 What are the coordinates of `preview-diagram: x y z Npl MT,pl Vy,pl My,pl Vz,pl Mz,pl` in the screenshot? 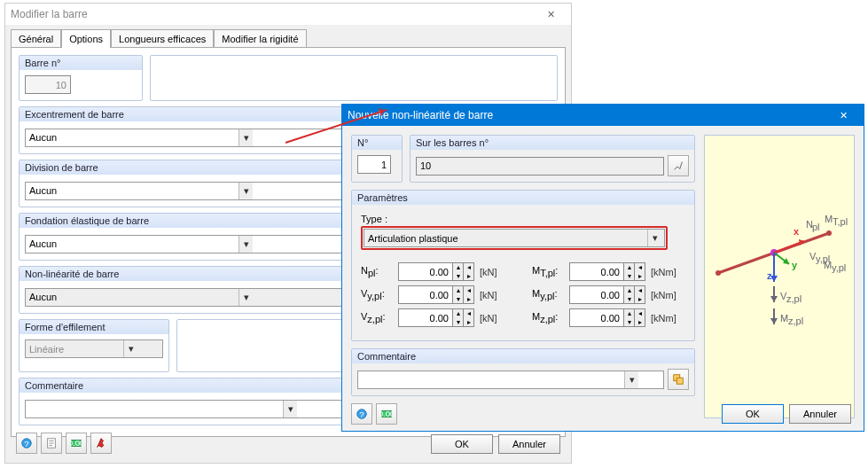 It's located at (780, 269).